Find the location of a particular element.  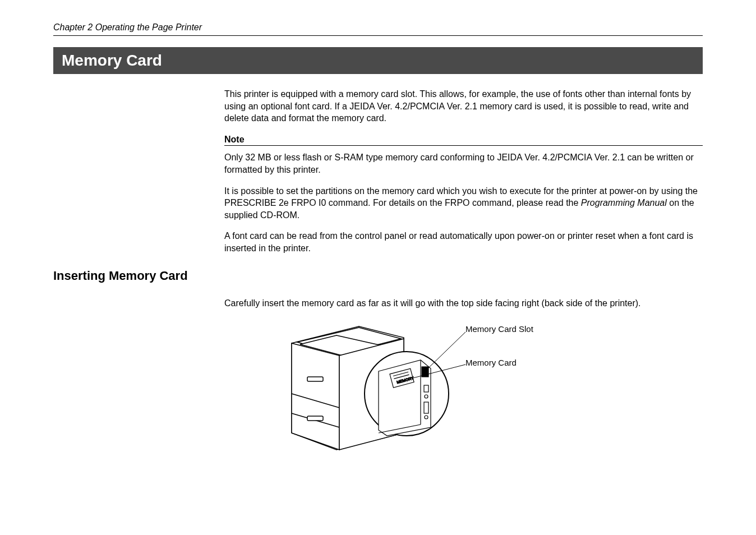

printer-diagram: MEMORY is located at coordinates (376, 388).